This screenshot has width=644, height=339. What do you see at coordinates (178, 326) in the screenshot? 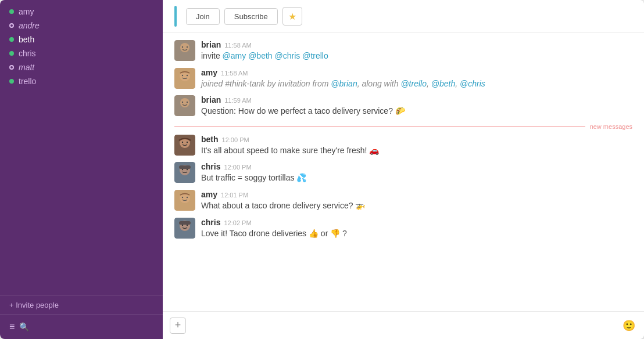
I see `attach-button: +` at bounding box center [178, 326].